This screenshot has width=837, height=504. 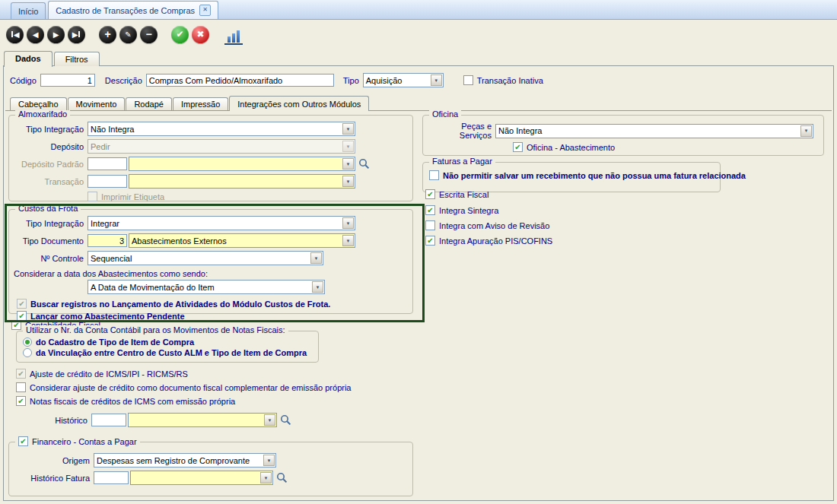 What do you see at coordinates (27, 353) in the screenshot?
I see `radio-vinculacao-centro-custo` at bounding box center [27, 353].